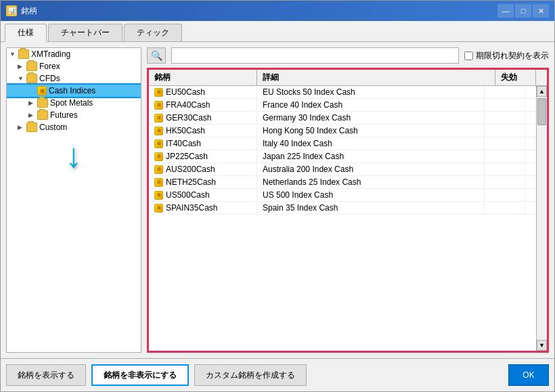  I want to click on cell-detail: Germany 30 Index Cash, so click(371, 118).